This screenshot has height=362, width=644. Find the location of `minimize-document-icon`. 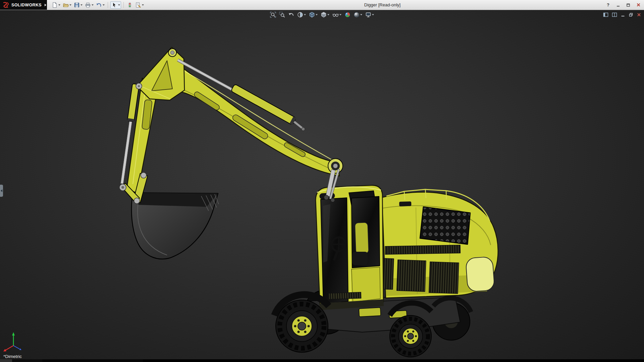

minimize-document-icon is located at coordinates (623, 15).